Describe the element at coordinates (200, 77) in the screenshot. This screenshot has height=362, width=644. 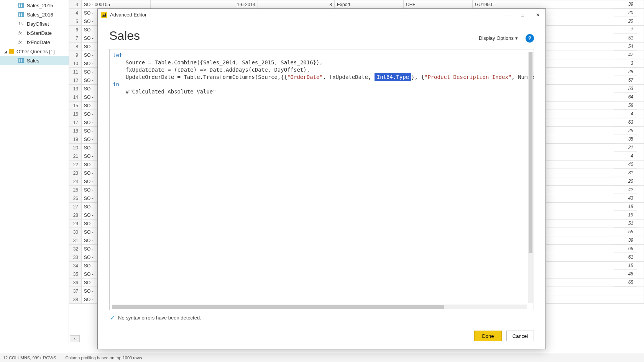
I see `code-line: UpdateOrderDate = Table.TransformColumns…` at that location.